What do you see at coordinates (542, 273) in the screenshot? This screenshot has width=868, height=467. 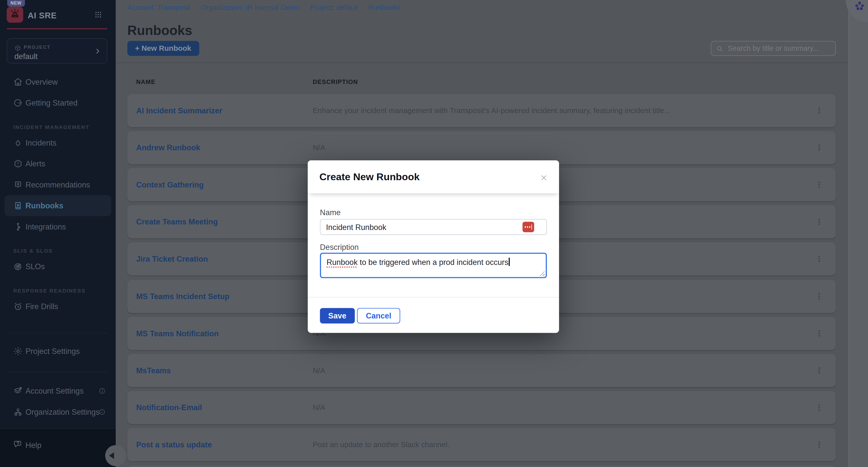 I see `resize-handle-icon` at bounding box center [542, 273].